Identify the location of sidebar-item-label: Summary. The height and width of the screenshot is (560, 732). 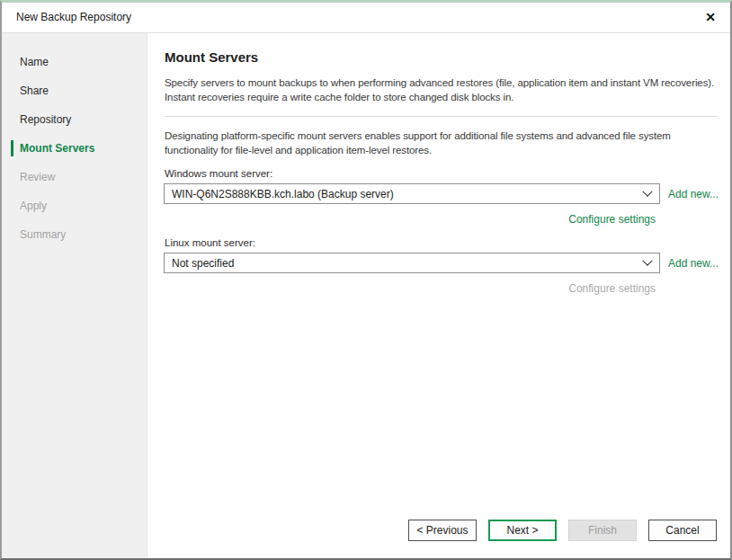
(43, 235).